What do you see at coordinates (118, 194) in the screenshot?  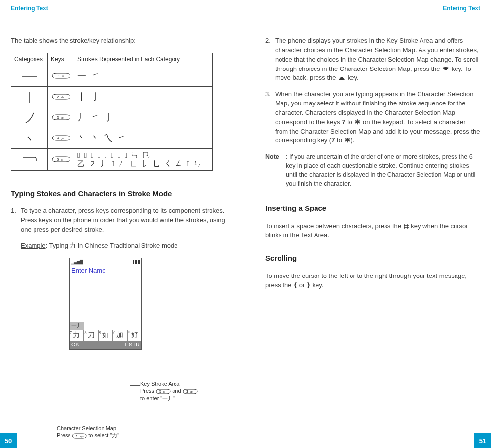 I see `heading-typing-strokes: Typing Stokes and Characters in Stroke M…` at bounding box center [118, 194].